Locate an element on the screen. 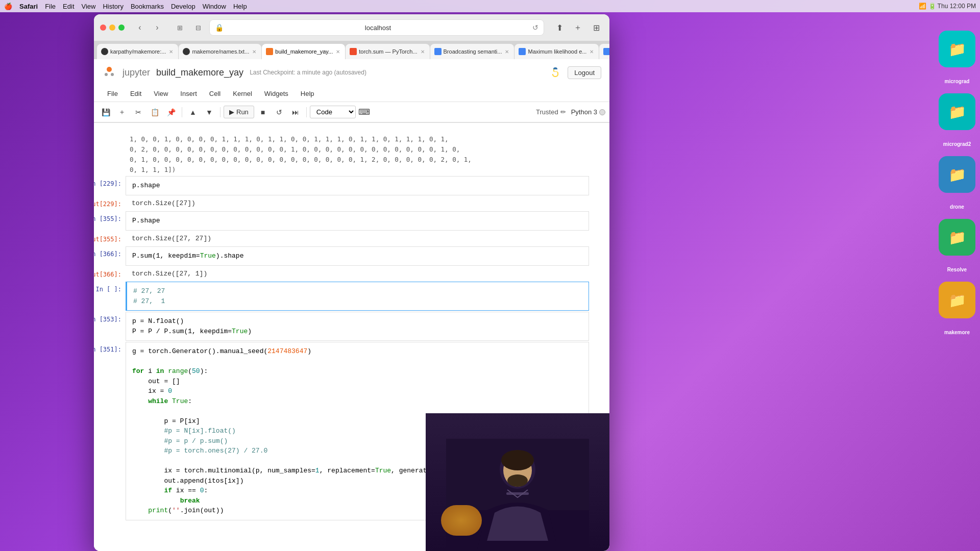 The image size is (980, 551). tab-torch-sum: torch.sum — PyTorch... ✕ is located at coordinates (387, 52).